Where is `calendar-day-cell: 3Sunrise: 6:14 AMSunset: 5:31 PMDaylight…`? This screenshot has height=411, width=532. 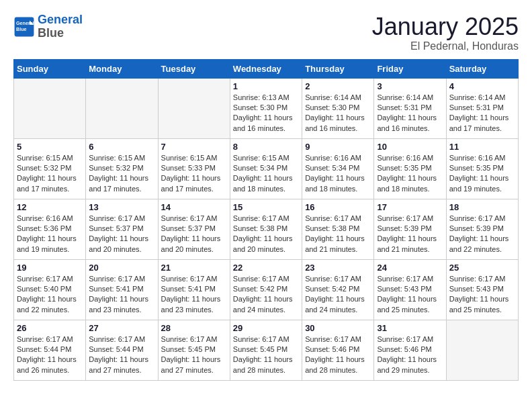
calendar-day-cell: 3Sunrise: 6:14 AMSunset: 5:31 PMDaylight… is located at coordinates (410, 108).